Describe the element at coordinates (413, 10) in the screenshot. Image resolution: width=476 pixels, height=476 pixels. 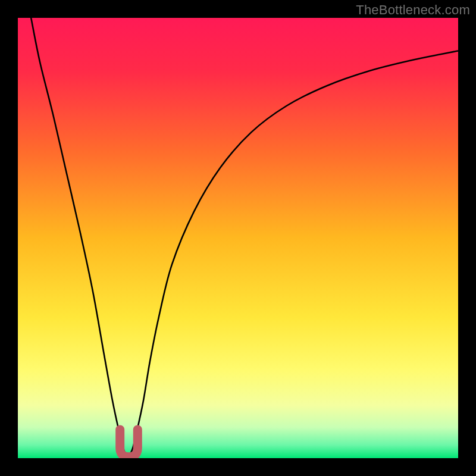
I see `watermark-text: TheBottleneck.com` at that location.